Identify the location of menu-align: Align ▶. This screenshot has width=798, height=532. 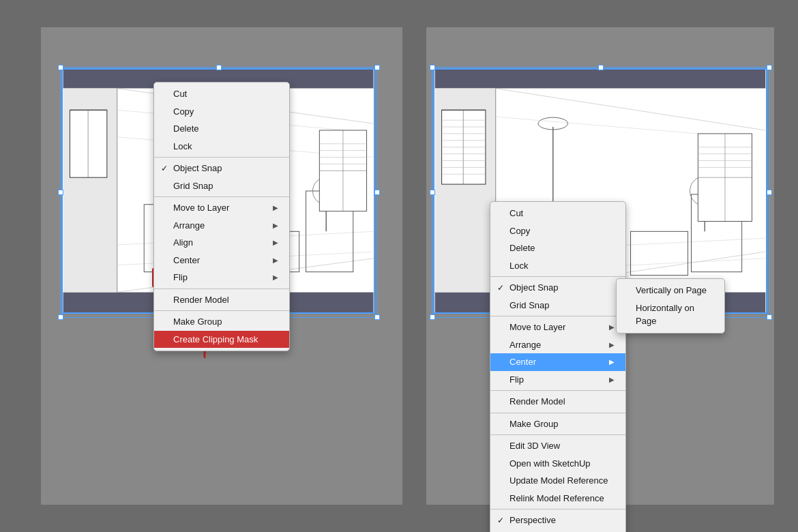
(222, 243).